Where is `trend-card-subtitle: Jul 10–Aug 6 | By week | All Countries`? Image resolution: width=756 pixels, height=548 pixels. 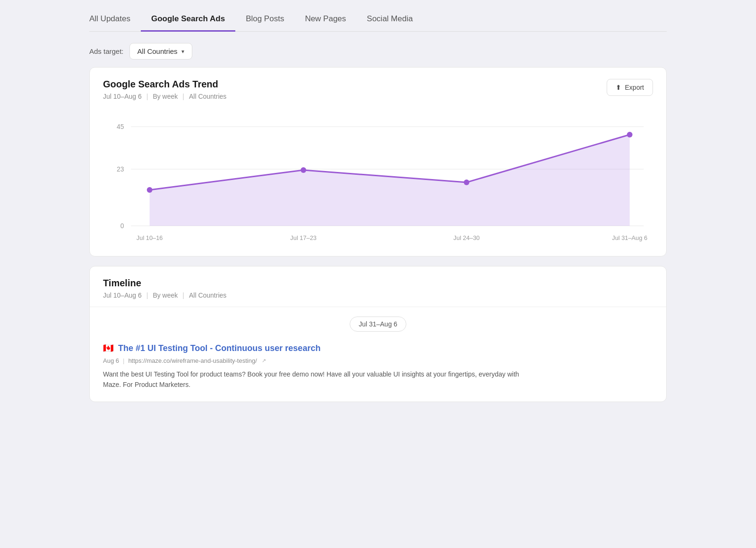 trend-card-subtitle: Jul 10–Aug 6 | By week | All Countries is located at coordinates (164, 96).